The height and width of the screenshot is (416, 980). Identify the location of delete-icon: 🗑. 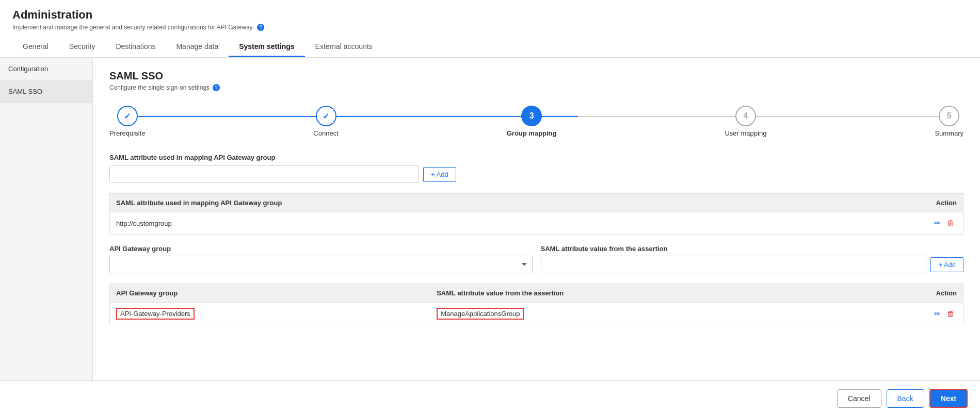
(951, 223).